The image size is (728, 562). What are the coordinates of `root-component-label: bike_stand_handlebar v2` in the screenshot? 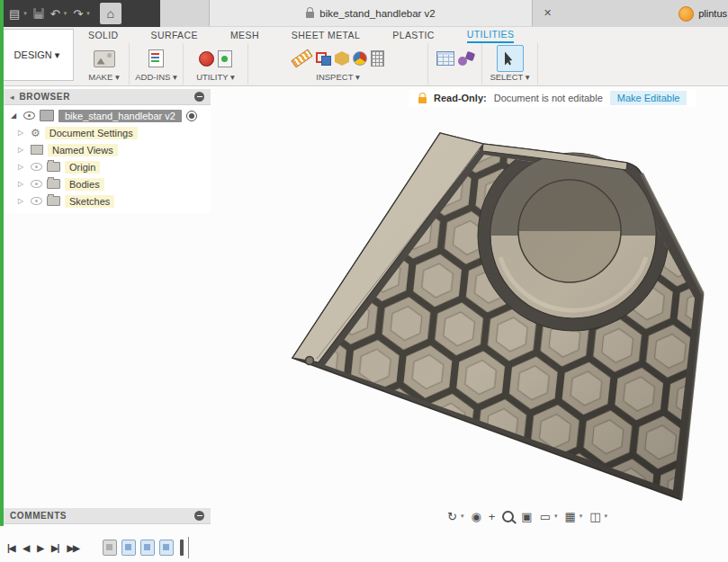 It's located at (121, 116).